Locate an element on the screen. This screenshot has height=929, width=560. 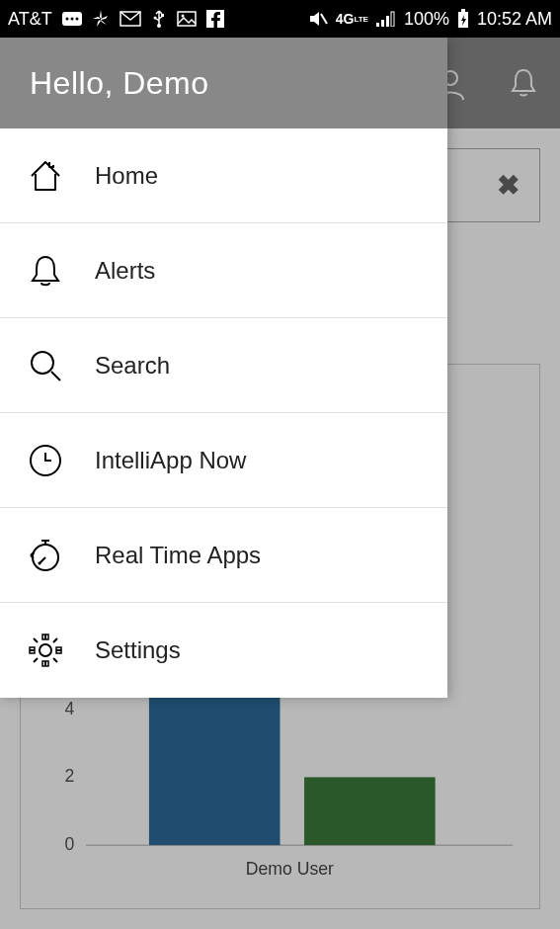
menu-label: Search is located at coordinates (132, 366).